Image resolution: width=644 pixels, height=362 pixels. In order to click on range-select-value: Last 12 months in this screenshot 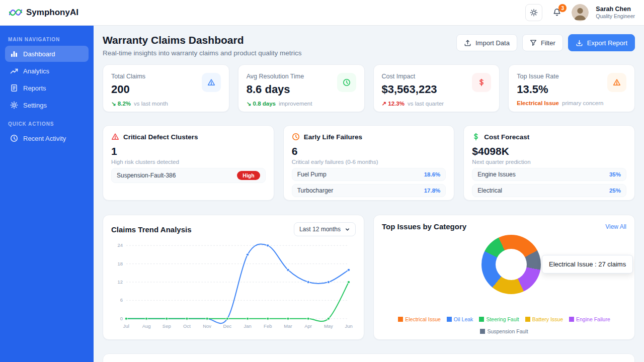, I will do `click(320, 229)`.